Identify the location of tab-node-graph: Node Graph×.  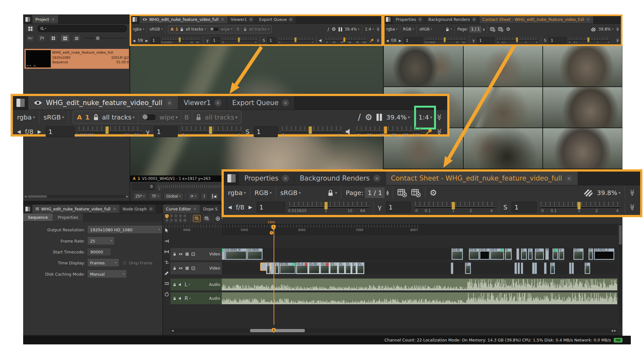
(138, 209).